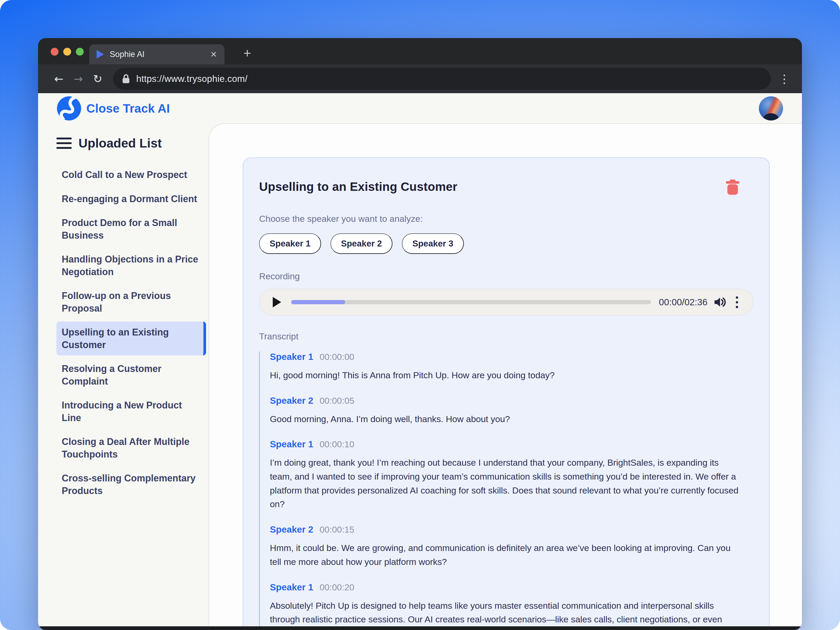 The height and width of the screenshot is (630, 840). Describe the element at coordinates (113, 109) in the screenshot. I see `brand-logo: Close Track AI` at that location.